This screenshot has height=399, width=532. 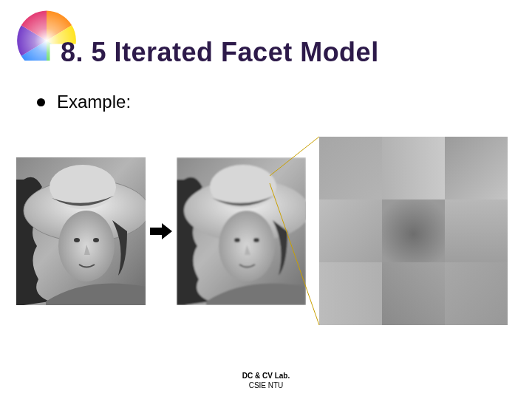 I want to click on image-filtered, so click(x=241, y=231).